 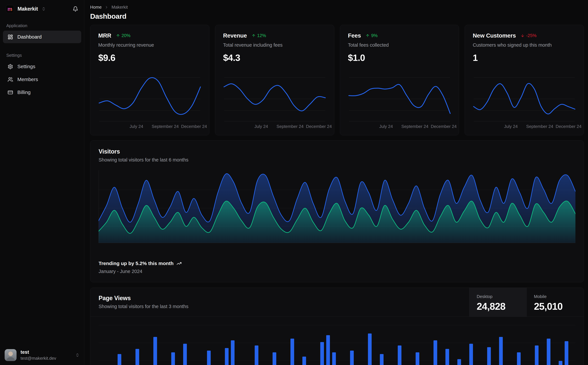 I want to click on trending-up-icon, so click(x=179, y=264).